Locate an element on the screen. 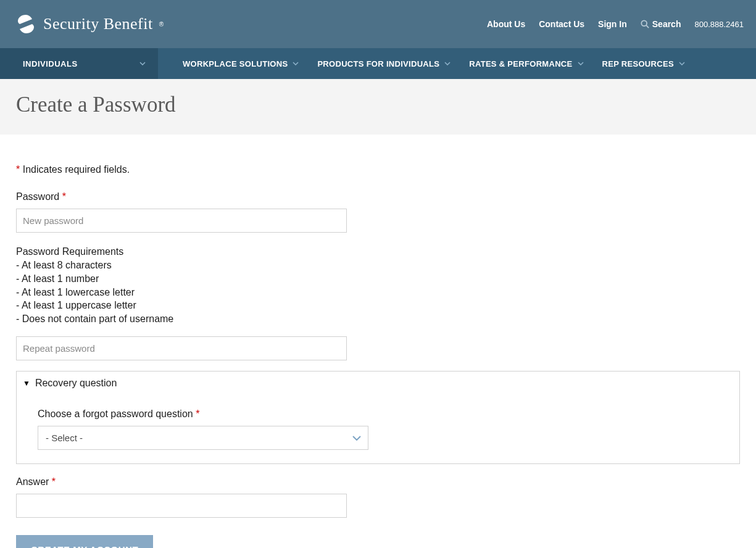  nav-label: PRODUCTS FOR INDIVIDUALS is located at coordinates (378, 64).